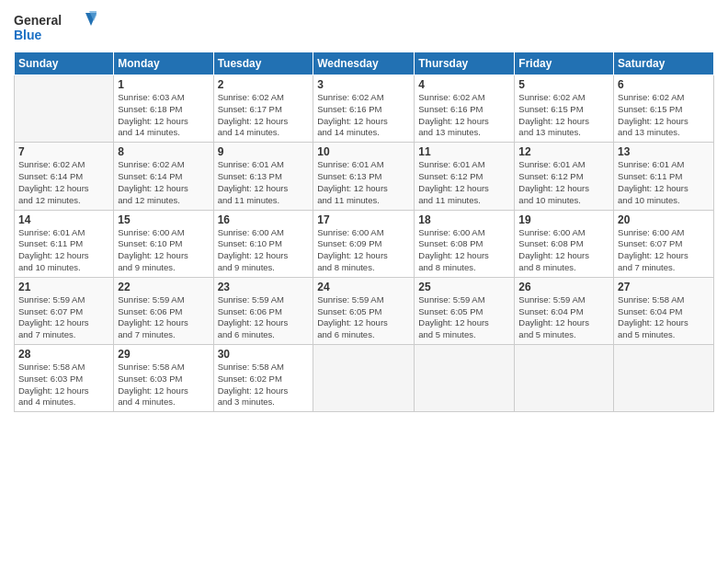 The width and height of the screenshot is (728, 563). What do you see at coordinates (263, 311) in the screenshot?
I see `calendar-cell: 23Sunrise: 5:59 AM Sunset: 6:06 PM Dayli…` at bounding box center [263, 311].